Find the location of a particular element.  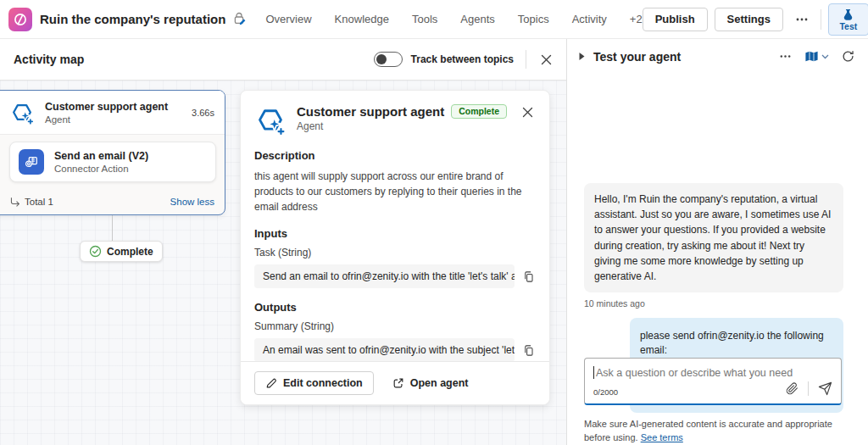

settings-button: Settings is located at coordinates (749, 19).